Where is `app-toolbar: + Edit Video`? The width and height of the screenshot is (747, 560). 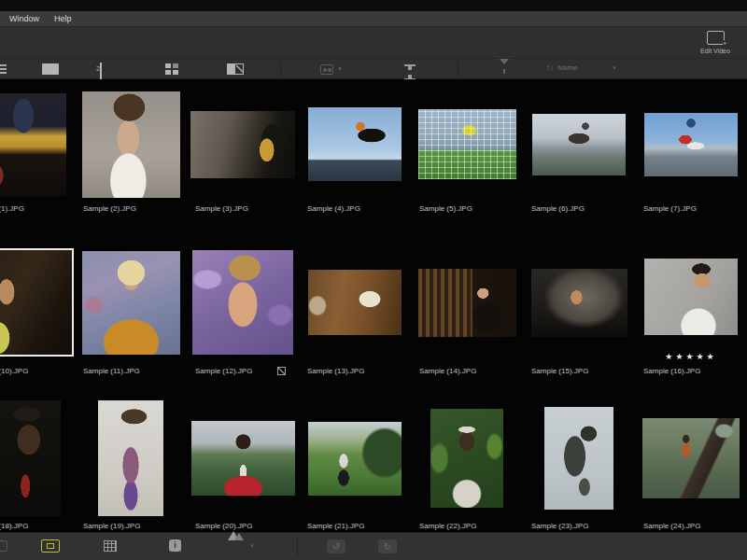 app-toolbar: + Edit Video is located at coordinates (374, 42).